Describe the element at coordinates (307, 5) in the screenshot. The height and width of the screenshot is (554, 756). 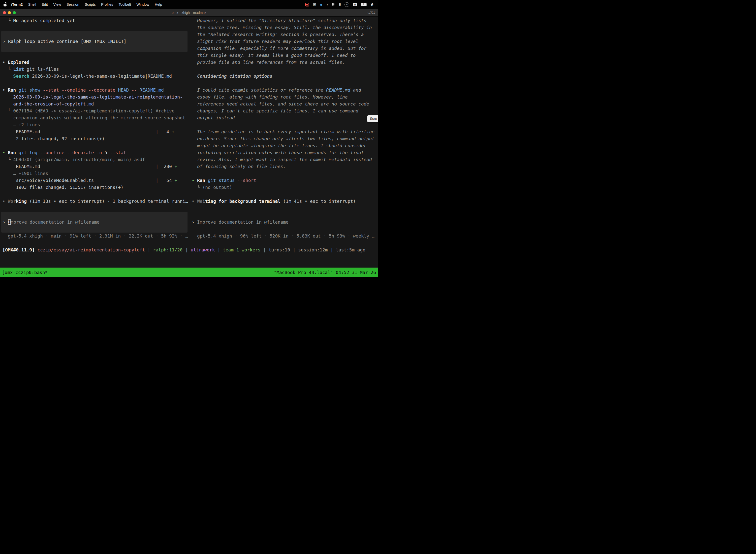
I see `screen-recording-icon` at that location.